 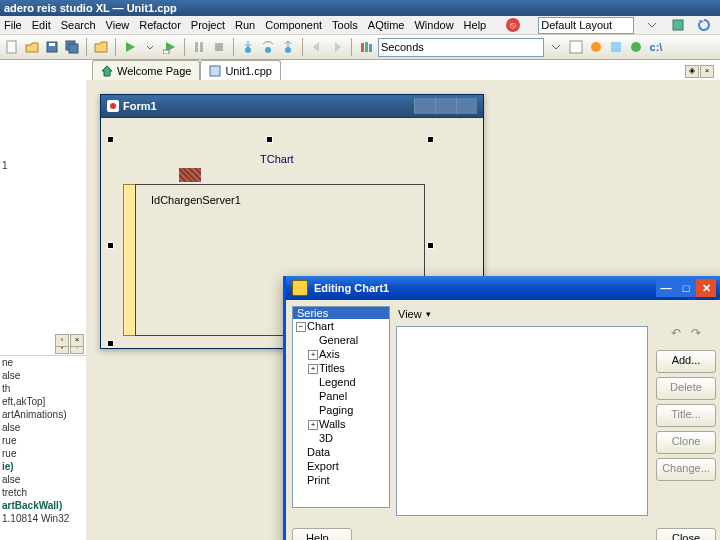 What do you see at coordinates (52, 47) in the screenshot?
I see `save-icon` at bounding box center [52, 47].